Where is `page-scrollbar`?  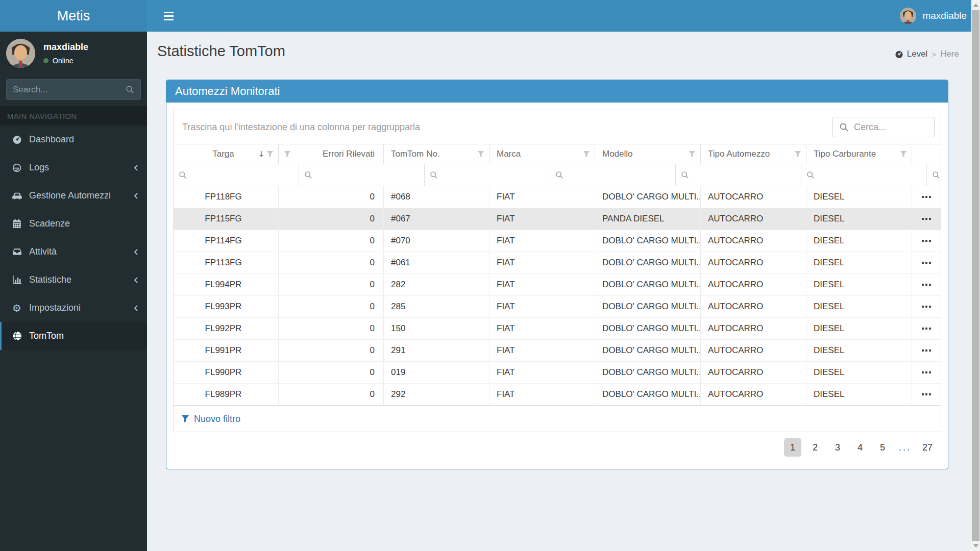
page-scrollbar is located at coordinates (976, 276).